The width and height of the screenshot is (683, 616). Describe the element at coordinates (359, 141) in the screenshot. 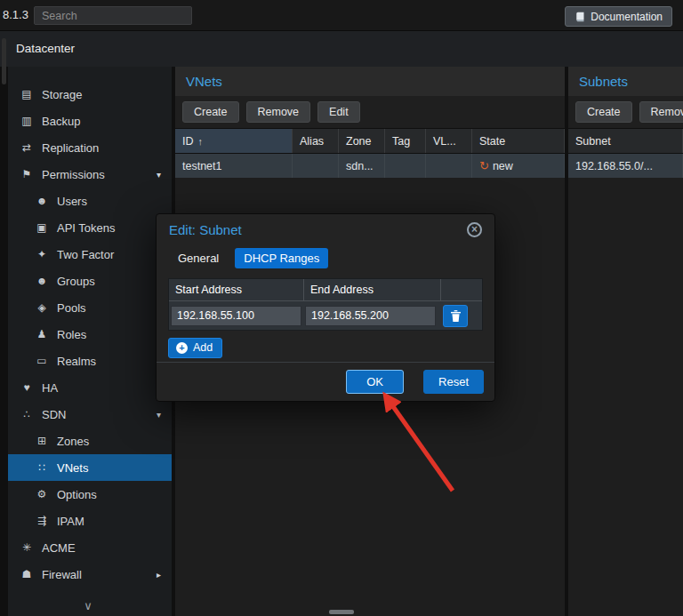

I see `column-header-zone-label: Zone` at that location.